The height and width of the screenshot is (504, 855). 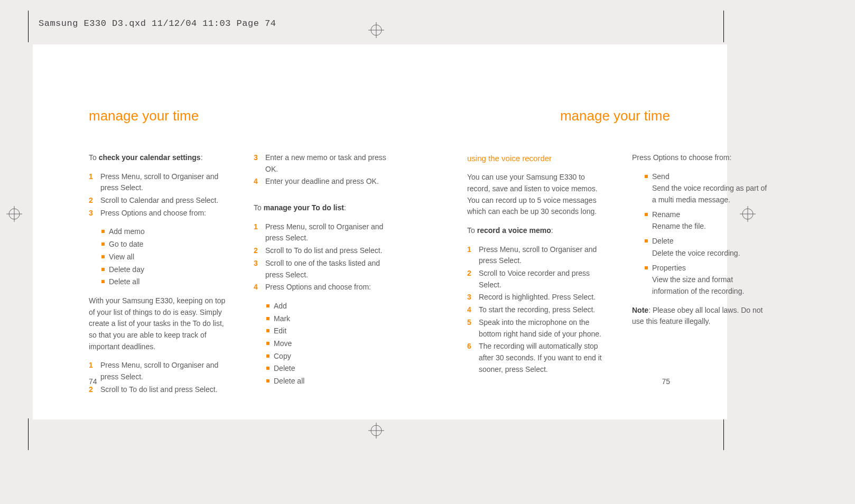 I want to click on page-title-right: manage your time, so click(x=615, y=116).